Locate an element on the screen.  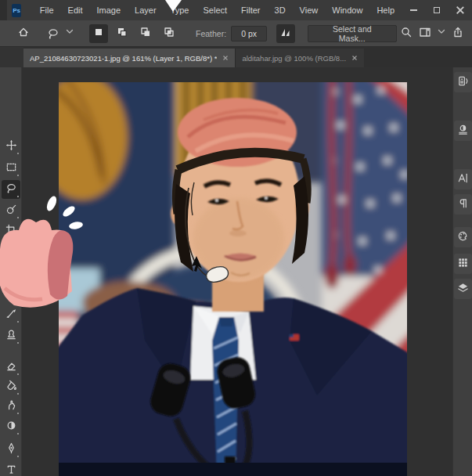
crop-icon is located at coordinates (11, 232).